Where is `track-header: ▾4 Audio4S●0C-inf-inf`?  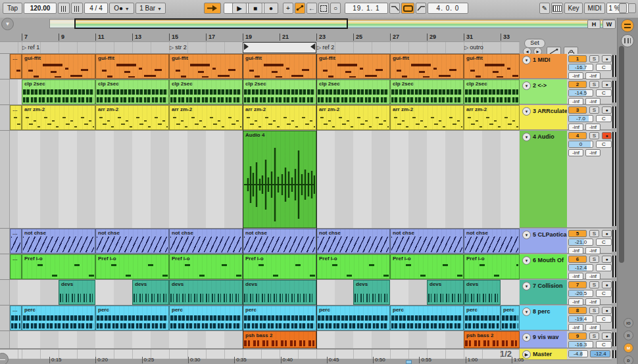 track-header: ▾4 Audio4S●0C-inf-inf is located at coordinates (568, 179).